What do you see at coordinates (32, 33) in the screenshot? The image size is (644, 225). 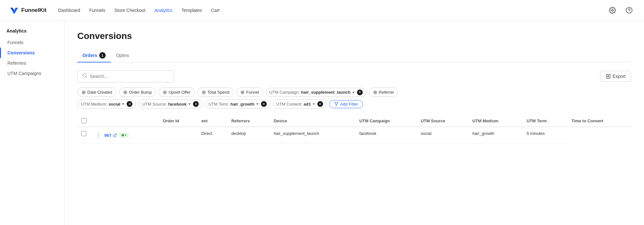 I see `sidebar-title: Analytics` at bounding box center [32, 33].